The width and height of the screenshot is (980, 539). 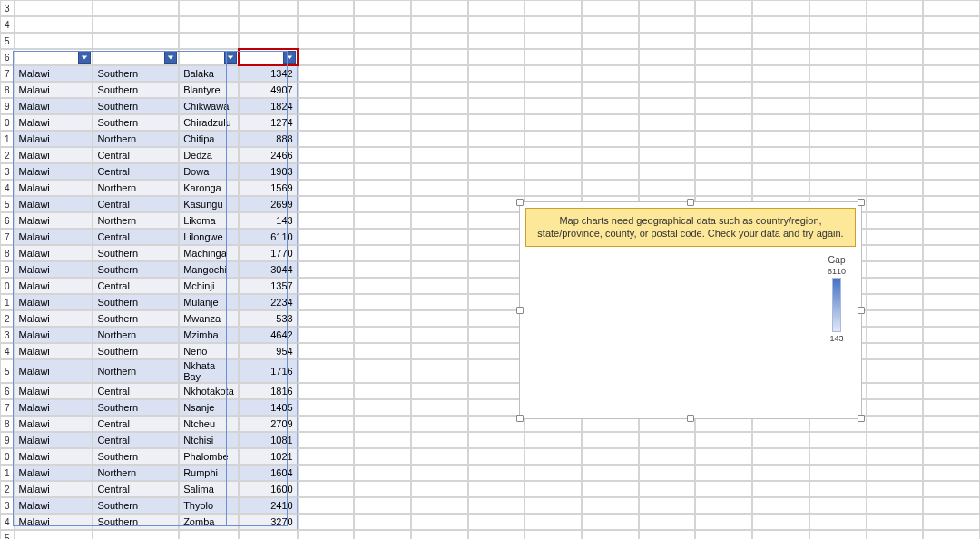 What do you see at coordinates (269, 172) in the screenshot?
I see `cell-gap: 1903` at bounding box center [269, 172].